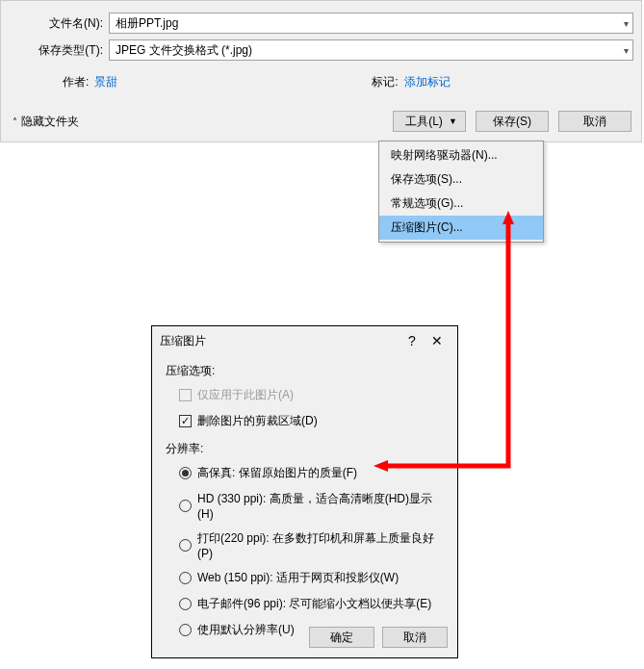  I want to click on dialog-titlebar: 压缩图片 ? ✕, so click(304, 341).